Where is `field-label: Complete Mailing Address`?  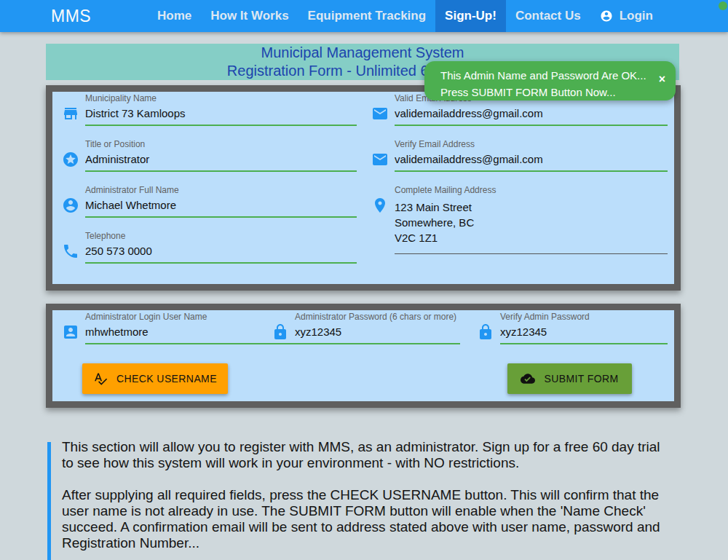
field-label: Complete Mailing Address is located at coordinates (446, 190).